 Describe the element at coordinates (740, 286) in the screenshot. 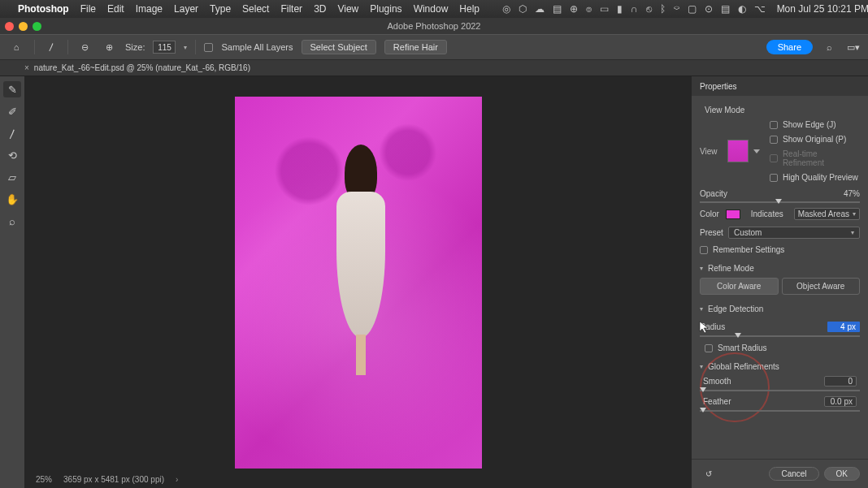

I see `color-aware-button: Color Aware` at that location.